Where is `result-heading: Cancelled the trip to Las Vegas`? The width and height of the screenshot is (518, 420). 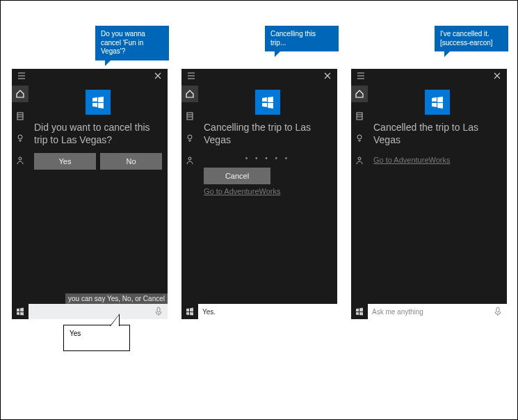 result-heading: Cancelled the trip to Las Vegas is located at coordinates (437, 134).